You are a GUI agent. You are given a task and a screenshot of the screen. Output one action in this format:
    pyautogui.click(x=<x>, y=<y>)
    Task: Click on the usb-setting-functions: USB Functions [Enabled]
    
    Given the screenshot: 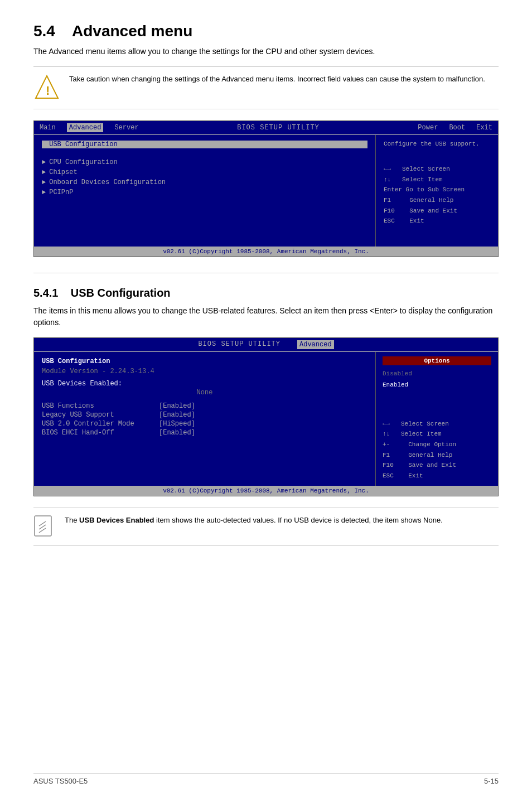 What is the action you would take?
    pyautogui.click(x=205, y=406)
    